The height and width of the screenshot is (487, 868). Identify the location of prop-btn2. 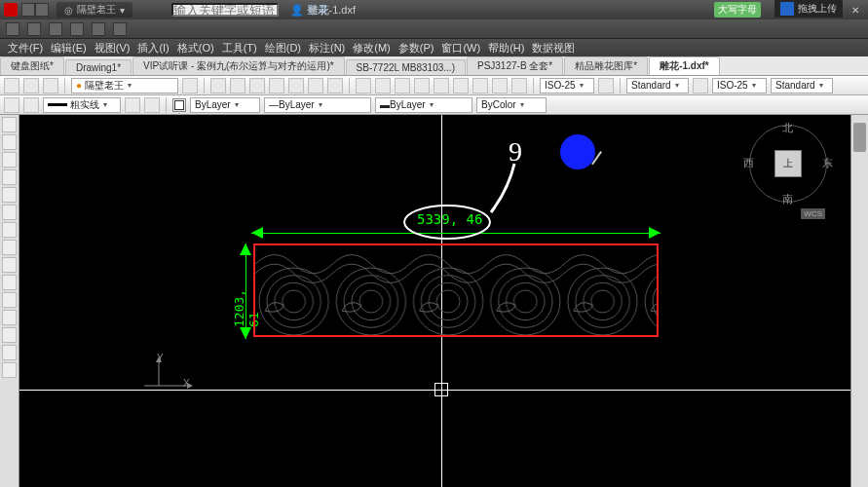
(31, 105).